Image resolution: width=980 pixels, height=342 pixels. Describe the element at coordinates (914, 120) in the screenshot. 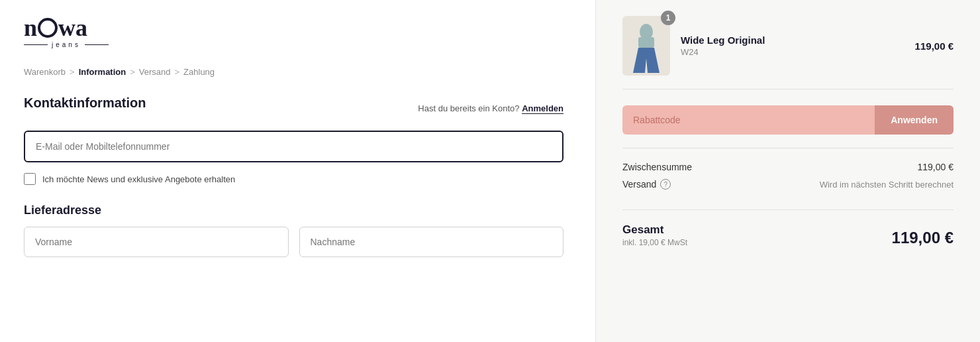

I see `discount-apply-button: Anwenden` at that location.